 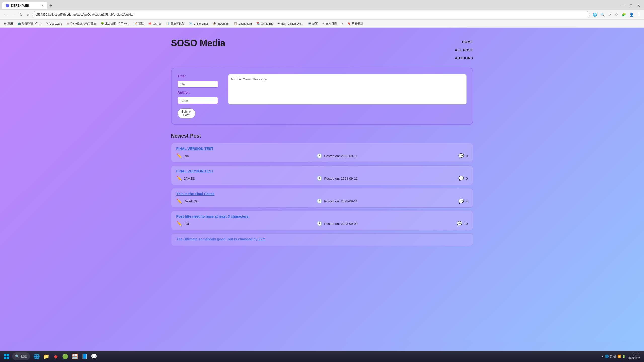 I want to click on post-date: 🕐 Posted on: 2023-09-09, so click(x=337, y=224).